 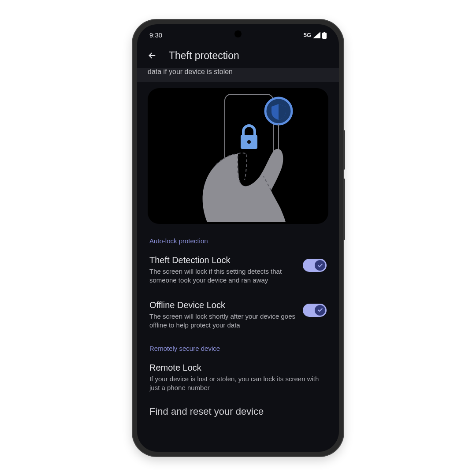 I want to click on setting-desc: The screen will lock if this setting det…, so click(x=223, y=276).